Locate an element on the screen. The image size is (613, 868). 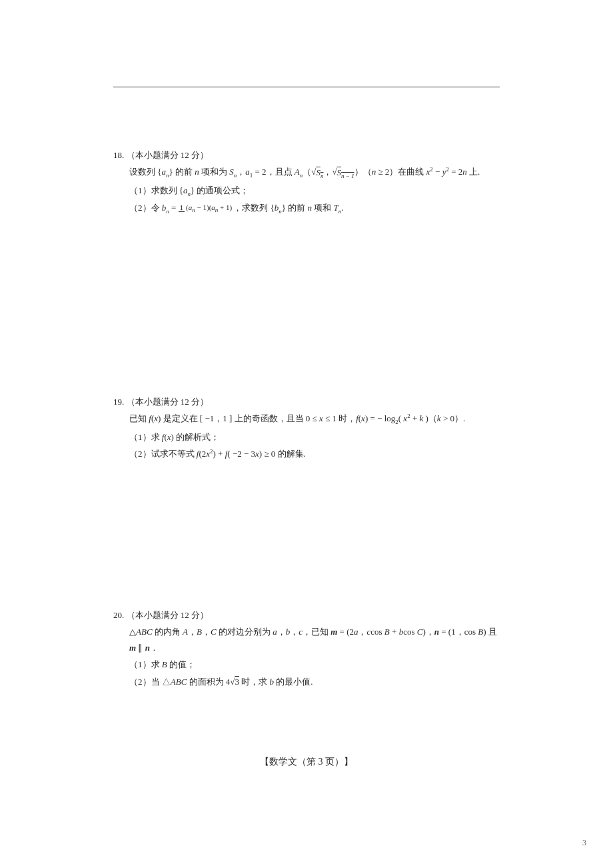
problem-20-q1: （1）求 B 的值； is located at coordinates (314, 664).